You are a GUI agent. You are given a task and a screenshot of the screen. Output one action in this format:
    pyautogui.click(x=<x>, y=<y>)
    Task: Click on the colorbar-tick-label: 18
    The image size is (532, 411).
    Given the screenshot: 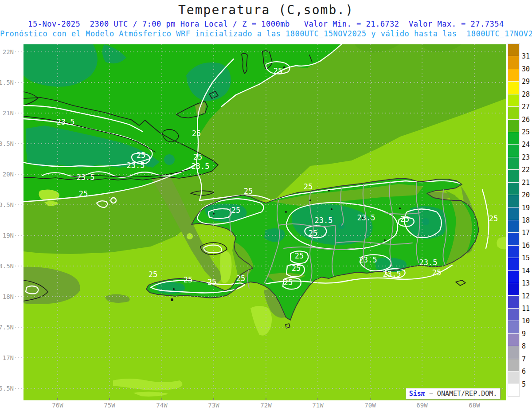 What is the action you would take?
    pyautogui.click(x=527, y=220)
    